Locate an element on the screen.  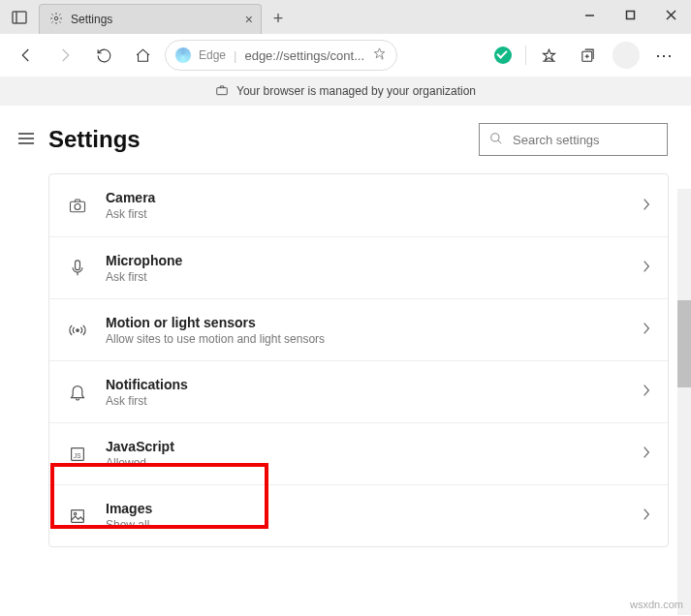
scrollbar-track is located at coordinates (684, 402).